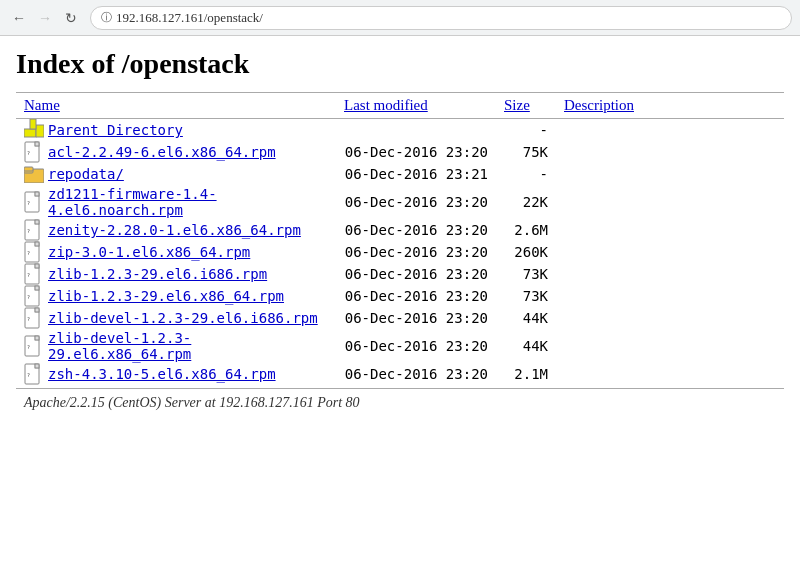  Describe the element at coordinates (45, 18) in the screenshot. I see `nav-buttons: ← → ↻` at that location.